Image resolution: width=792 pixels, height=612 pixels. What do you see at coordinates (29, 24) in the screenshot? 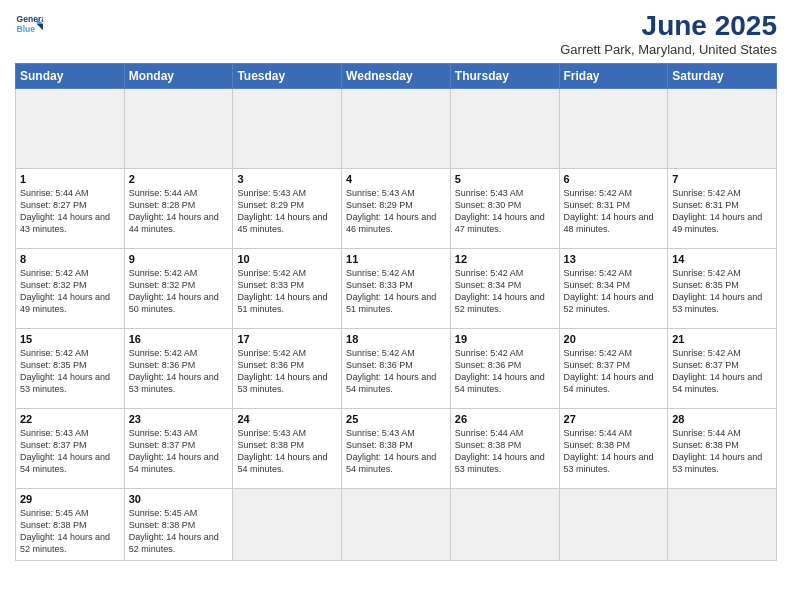
I see `logo: General Blue` at bounding box center [29, 24].